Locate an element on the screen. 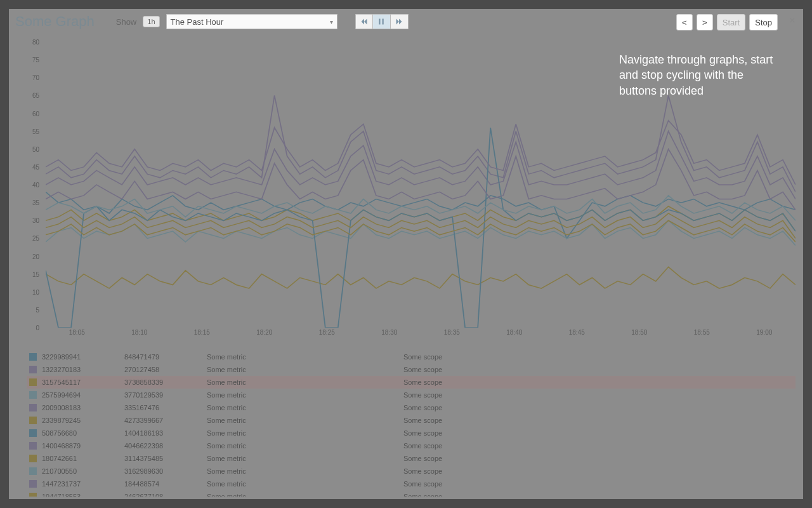 The image size is (812, 508). x-tick: 18:25 is located at coordinates (327, 333).